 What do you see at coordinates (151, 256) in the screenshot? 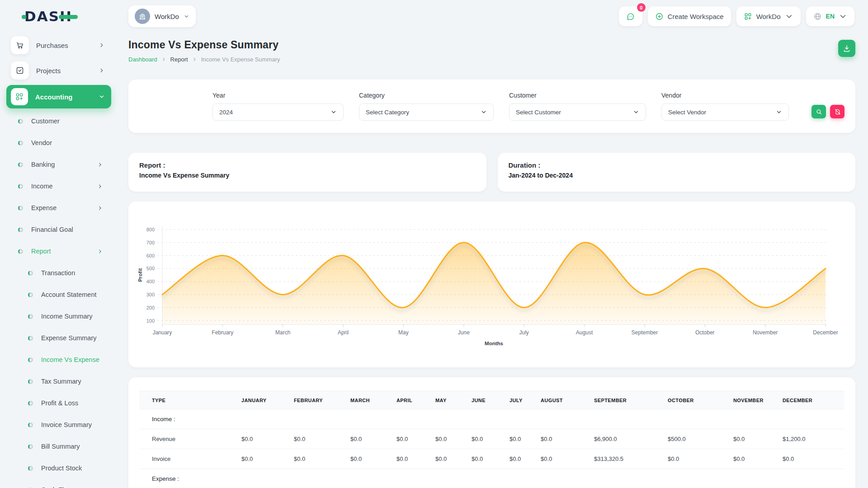
I see `svg-text: 600` at bounding box center [151, 256].